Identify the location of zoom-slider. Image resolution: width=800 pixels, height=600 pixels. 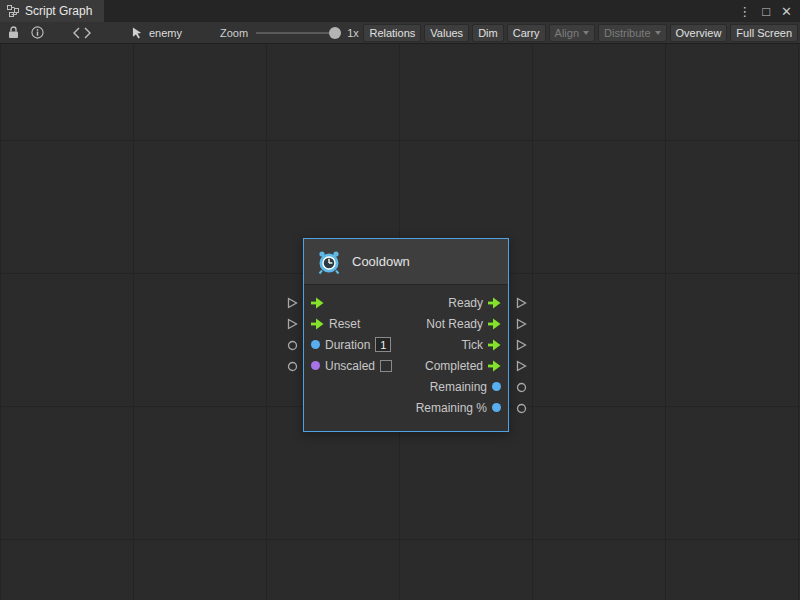
(298, 33).